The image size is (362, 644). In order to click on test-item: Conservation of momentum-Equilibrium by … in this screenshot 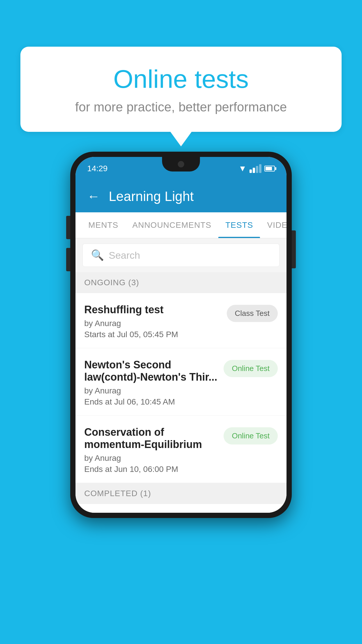, I will do `click(181, 449)`.